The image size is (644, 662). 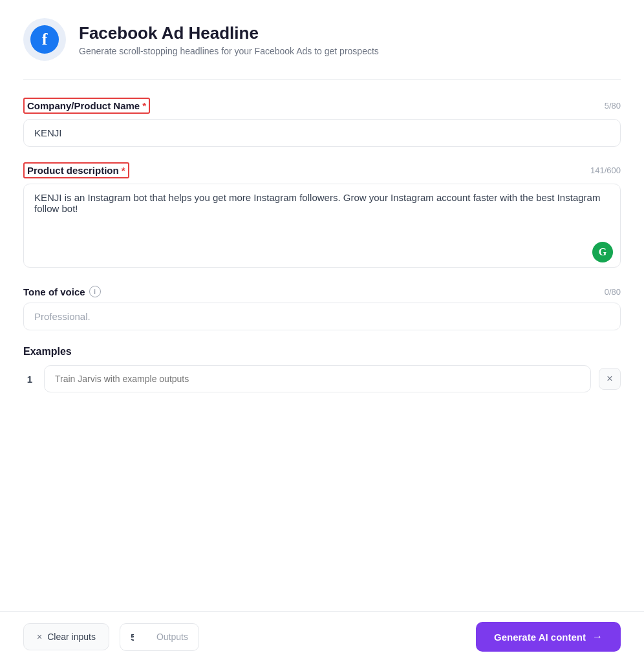 What do you see at coordinates (613, 106) in the screenshot?
I see `company-name-char-count: 5/80` at bounding box center [613, 106].